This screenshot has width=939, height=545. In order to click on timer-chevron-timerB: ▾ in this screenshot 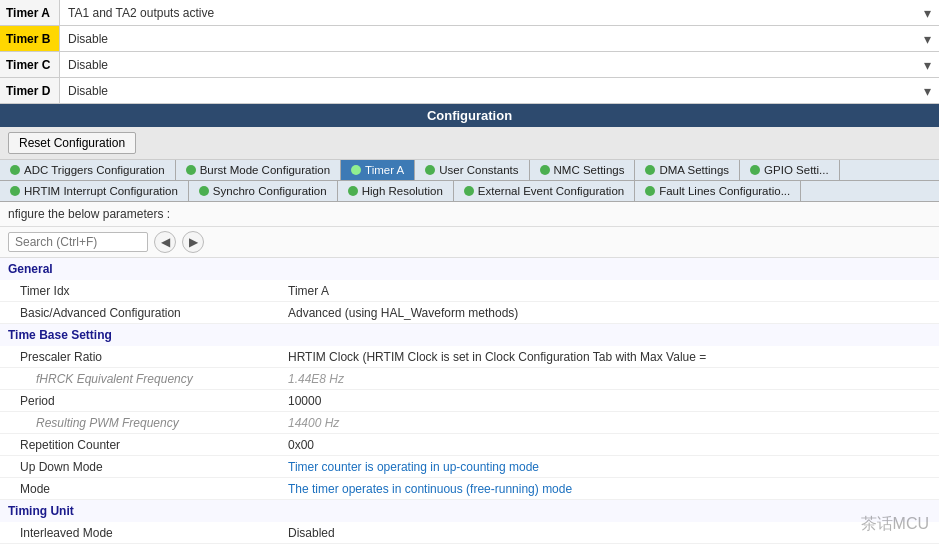, I will do `click(927, 39)`.